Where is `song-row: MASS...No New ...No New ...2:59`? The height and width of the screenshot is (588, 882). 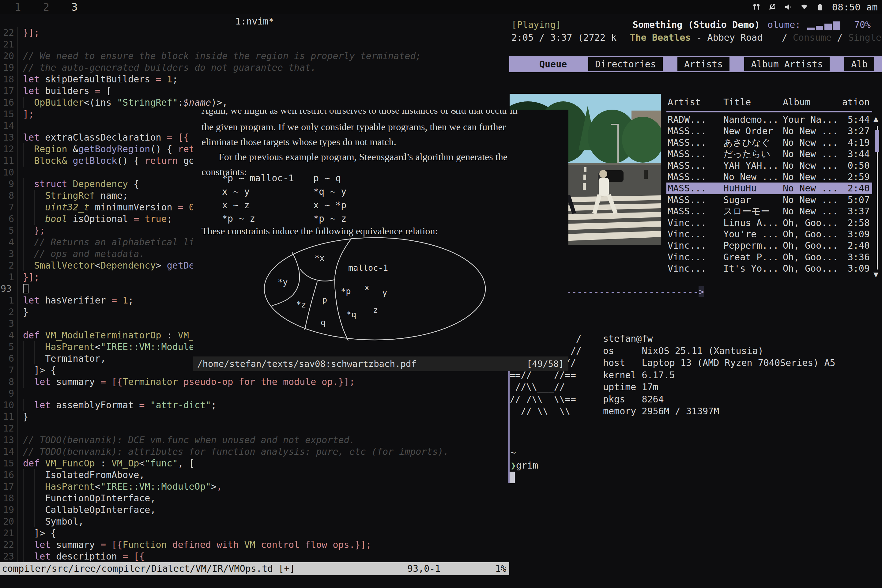 song-row: MASS...No New ...No New ...2:59 is located at coordinates (770, 177).